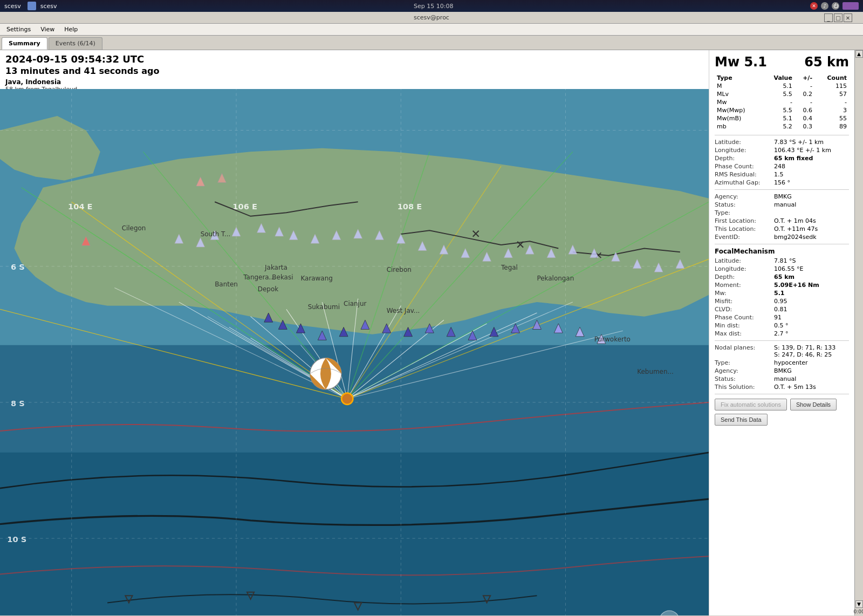 This screenshot has height=616, width=863. What do you see at coordinates (354, 59) in the screenshot?
I see `event-datetime: 2024-09-15 09:54:32 UTC` at bounding box center [354, 59].